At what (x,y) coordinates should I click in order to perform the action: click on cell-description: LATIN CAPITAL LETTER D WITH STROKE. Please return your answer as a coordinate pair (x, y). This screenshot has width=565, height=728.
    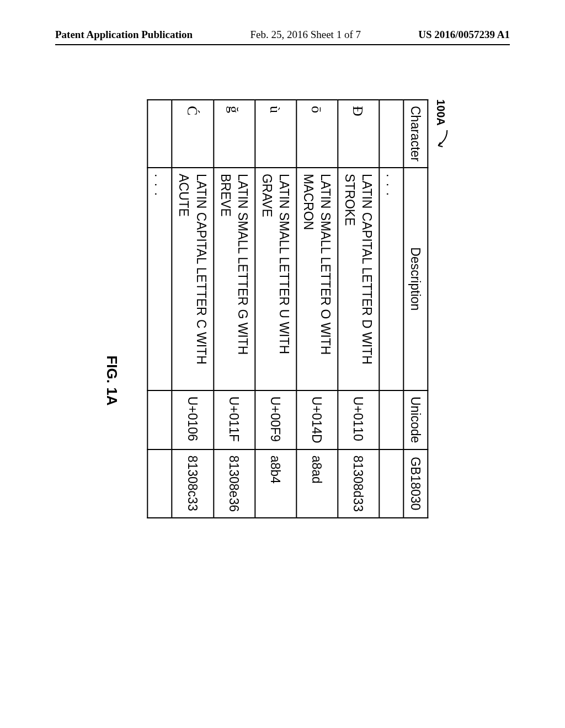
    Looking at the image, I should click on (359, 279).